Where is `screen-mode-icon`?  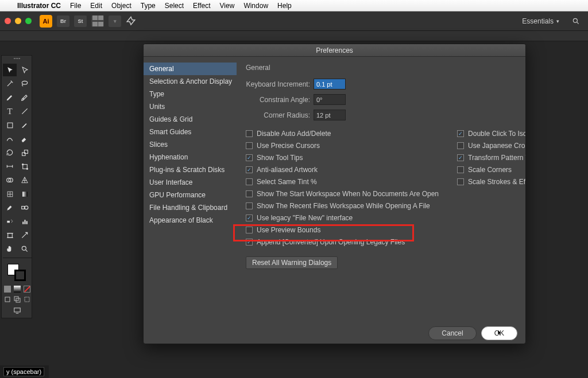
screen-mode-icon is located at coordinates (17, 310).